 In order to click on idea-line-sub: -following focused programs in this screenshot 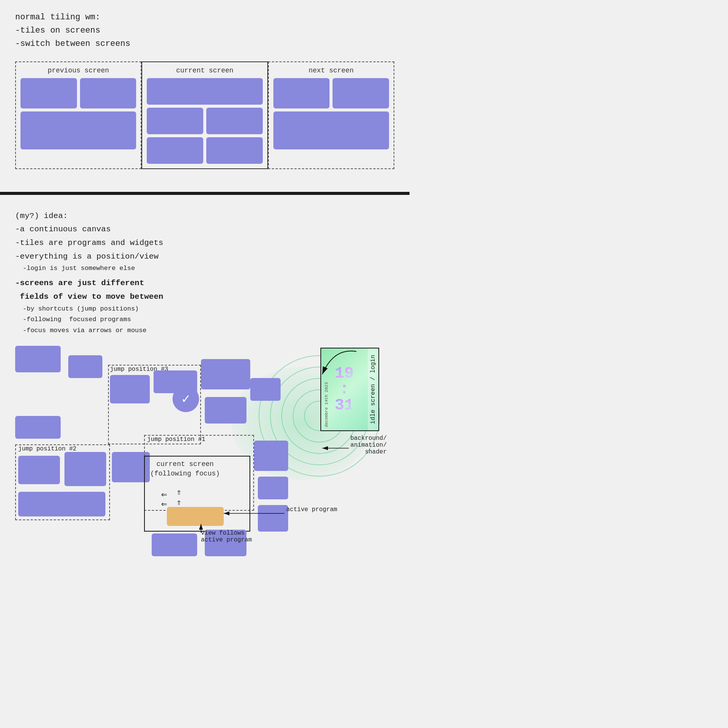, I will do `click(205, 320)`.